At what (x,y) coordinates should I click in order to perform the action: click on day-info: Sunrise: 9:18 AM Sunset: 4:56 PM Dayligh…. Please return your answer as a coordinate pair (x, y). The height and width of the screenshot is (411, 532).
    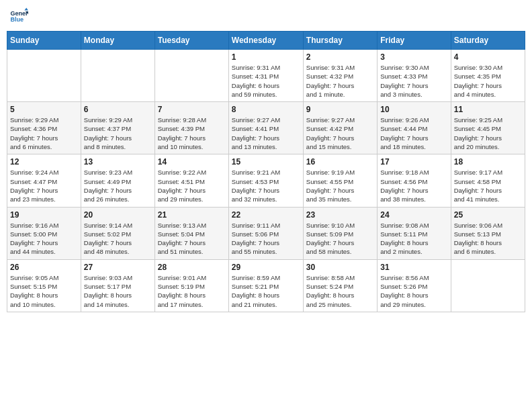
    Looking at the image, I should click on (414, 185).